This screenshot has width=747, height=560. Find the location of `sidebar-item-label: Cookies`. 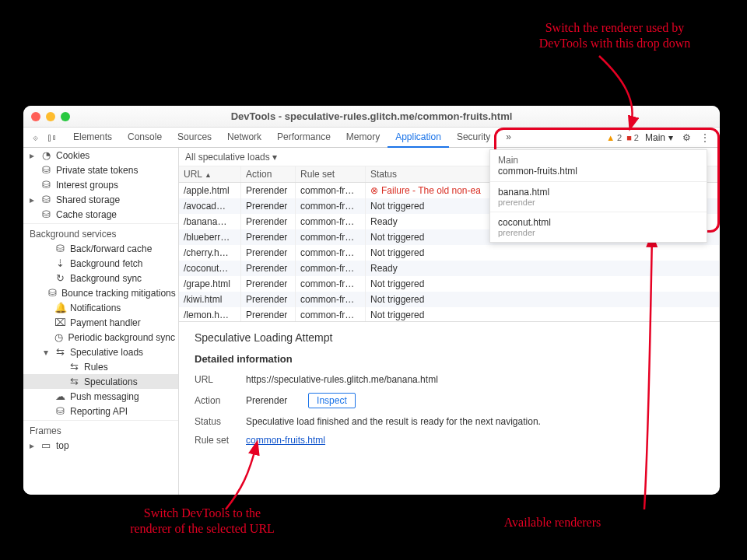

sidebar-item-label: Cookies is located at coordinates (73, 156).